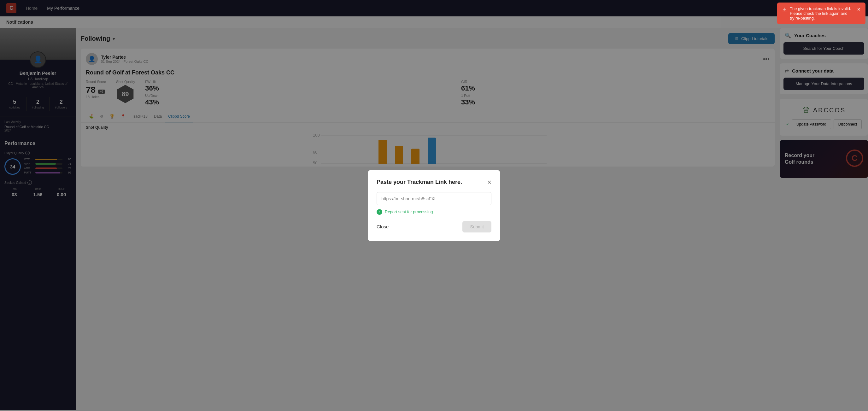 The image size is (868, 411). Describe the element at coordinates (434, 205) in the screenshot. I see `trackman-modal: Paste your Trackman Link here. × ✓ Repor…` at that location.